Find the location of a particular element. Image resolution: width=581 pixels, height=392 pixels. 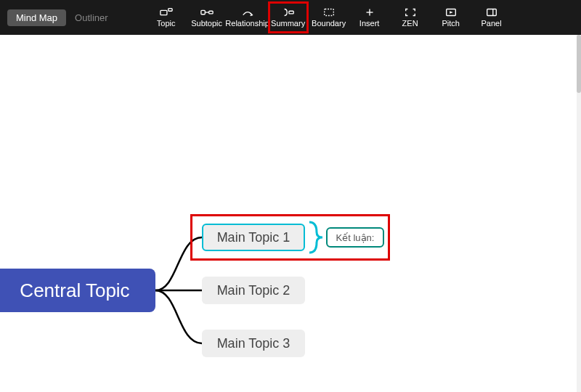

zen-icon is located at coordinates (410, 12).